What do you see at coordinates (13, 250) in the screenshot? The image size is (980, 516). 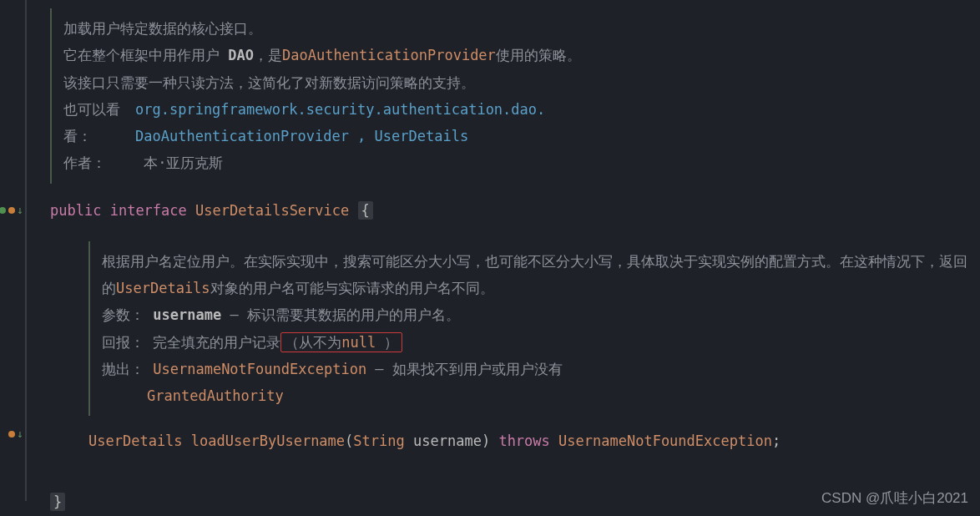 I see `editor-gutter: ↓ ↓` at bounding box center [13, 250].